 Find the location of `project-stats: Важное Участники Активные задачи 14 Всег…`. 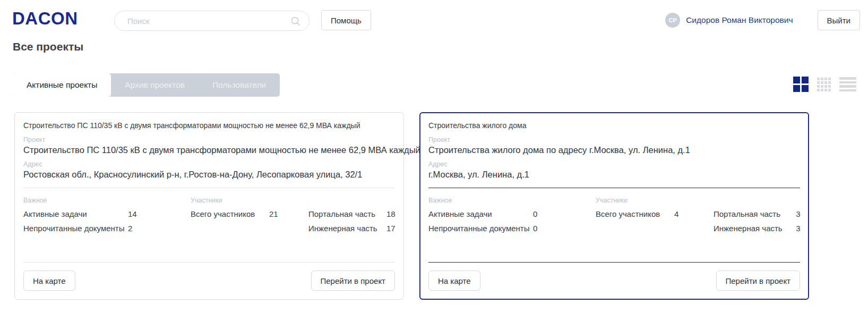

project-stats: Важное Участники Активные задачи 14 Всег… is located at coordinates (209, 215).